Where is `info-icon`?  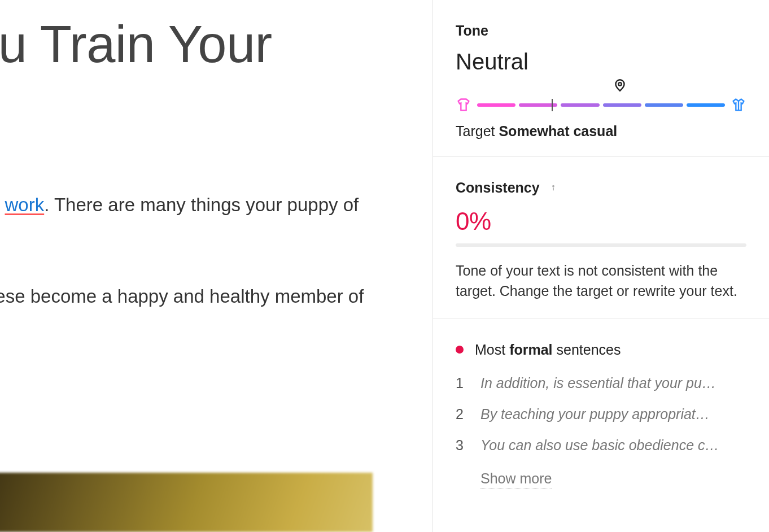
info-icon is located at coordinates (553, 188).